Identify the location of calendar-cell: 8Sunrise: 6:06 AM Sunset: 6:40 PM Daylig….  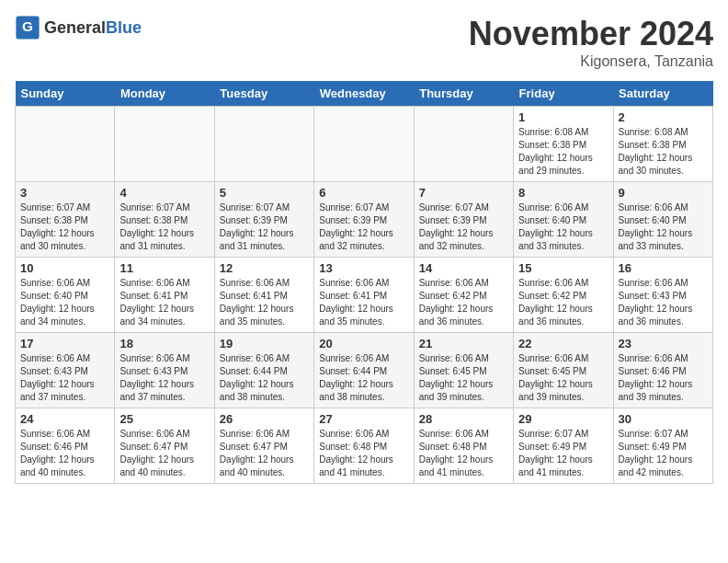
(563, 220).